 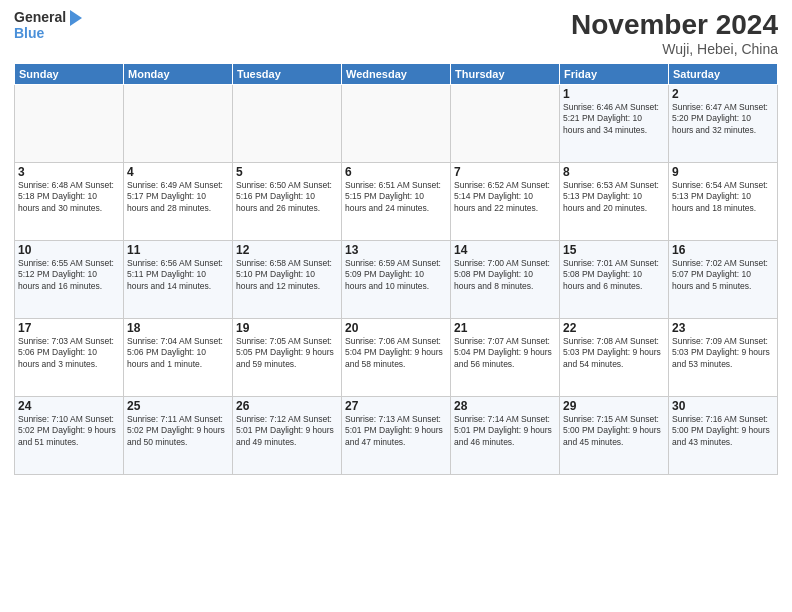 What do you see at coordinates (29, 34) in the screenshot?
I see `logo-blue-text: Blue` at bounding box center [29, 34].